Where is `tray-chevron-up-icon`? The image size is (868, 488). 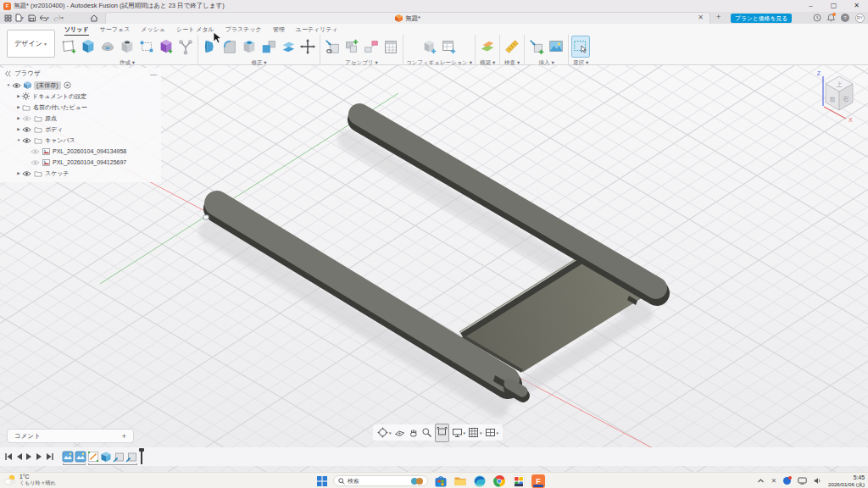 tray-chevron-up-icon is located at coordinates (761, 481).